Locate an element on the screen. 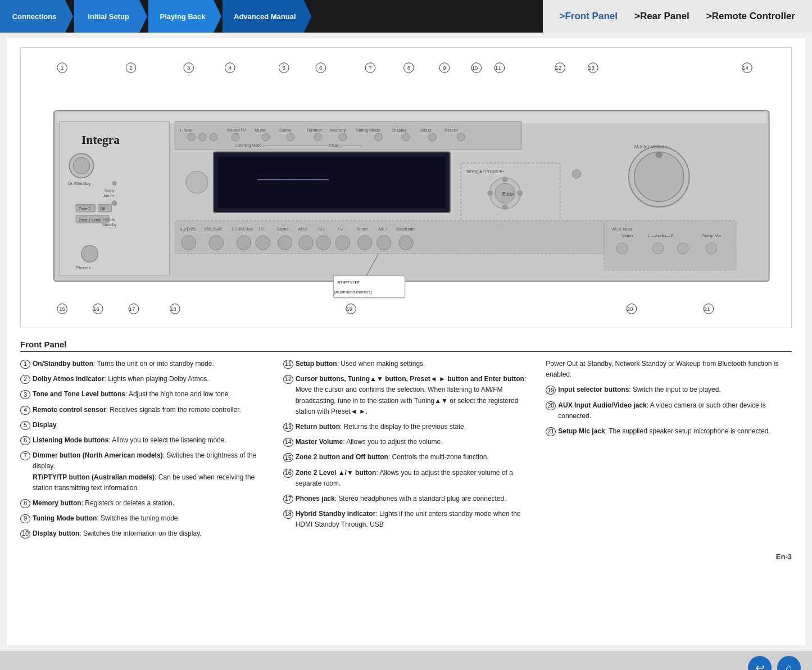  desc-text-cont: Power Out at Standby, Network Standby or… is located at coordinates (669, 369).